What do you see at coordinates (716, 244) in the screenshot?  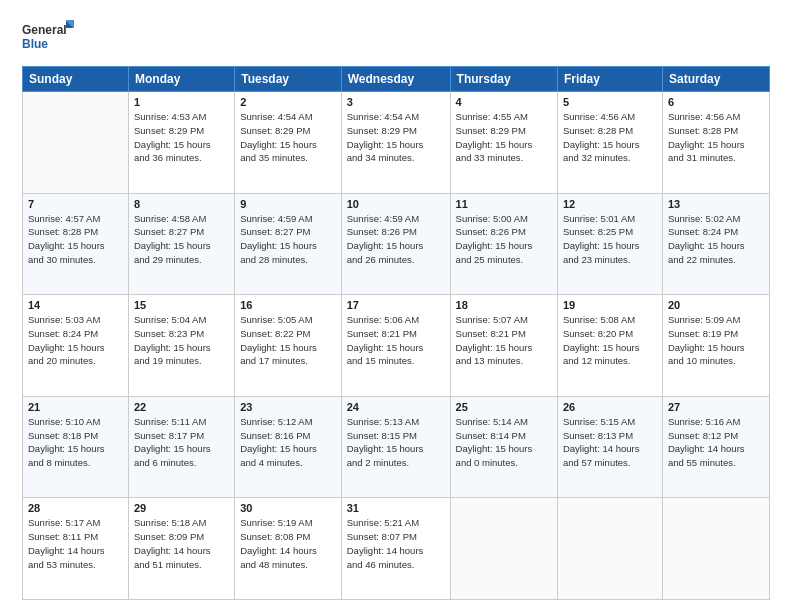 I see `calendar-cell: 13Sunrise: 5:02 AM Sunset: 8:24 PM Dayli…` at bounding box center [716, 244].